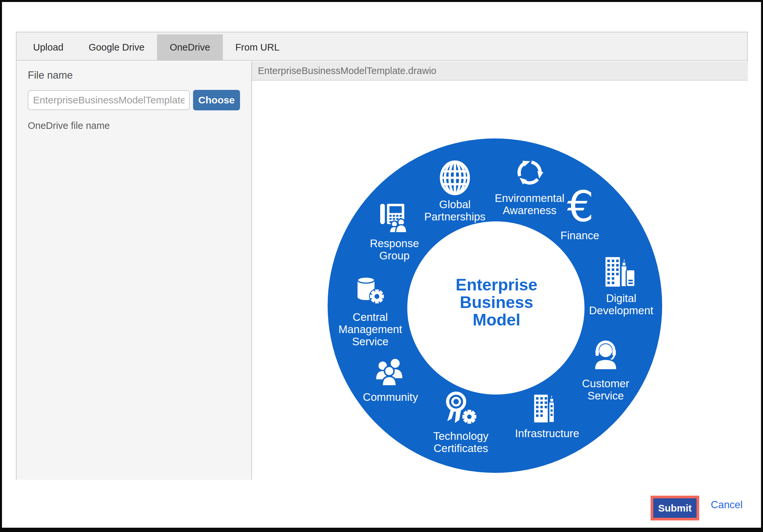 The image size is (763, 532). I want to click on file-name-row: Choose, so click(134, 100).